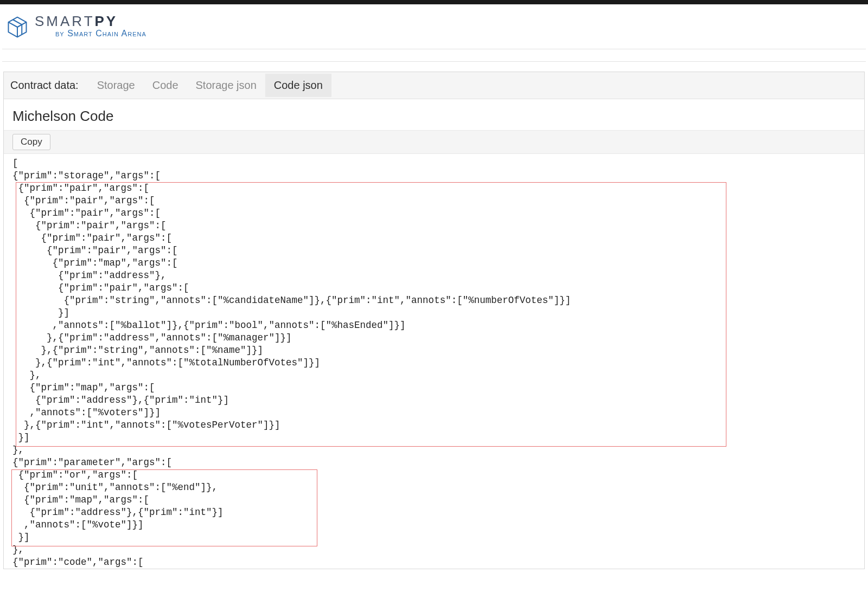 Image resolution: width=868 pixels, height=599 pixels. Describe the element at coordinates (226, 86) in the screenshot. I see `tab-storage-json: Storage json` at that location.